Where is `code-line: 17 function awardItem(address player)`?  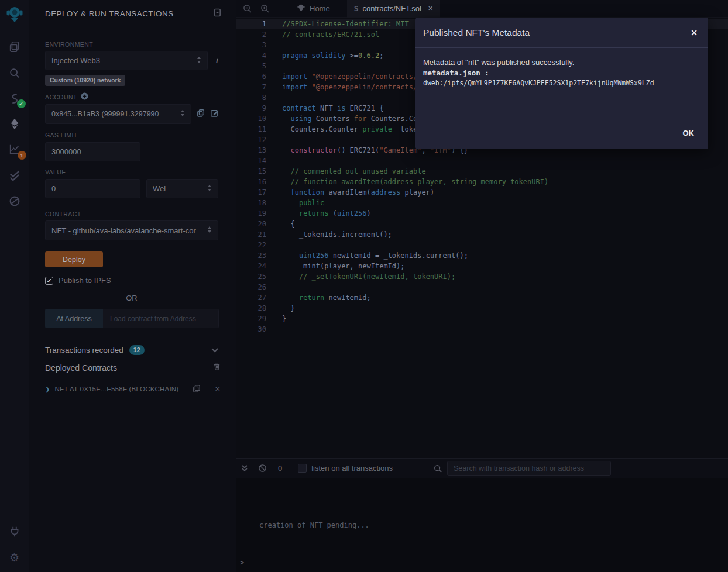 code-line: 17 function awardItem(address player) is located at coordinates (482, 192).